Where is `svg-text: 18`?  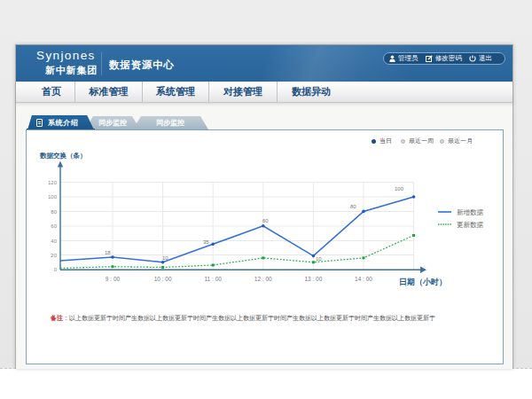
svg-text: 18 is located at coordinates (108, 253).